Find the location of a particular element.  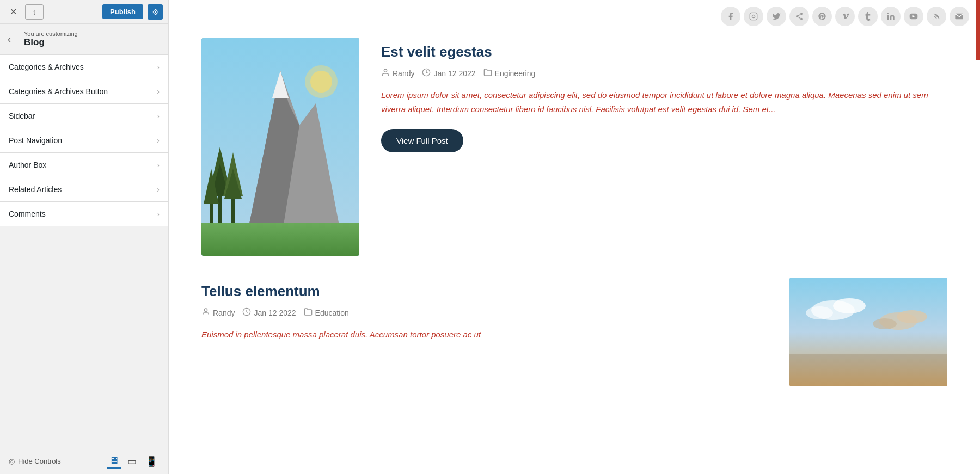

post-meta-2: Randy Jan 12 2022 Education is located at coordinates (485, 312).